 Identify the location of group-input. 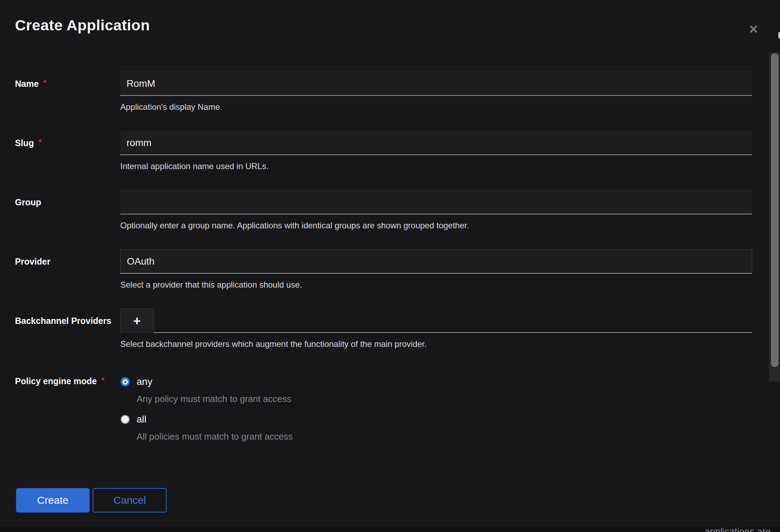
(436, 202).